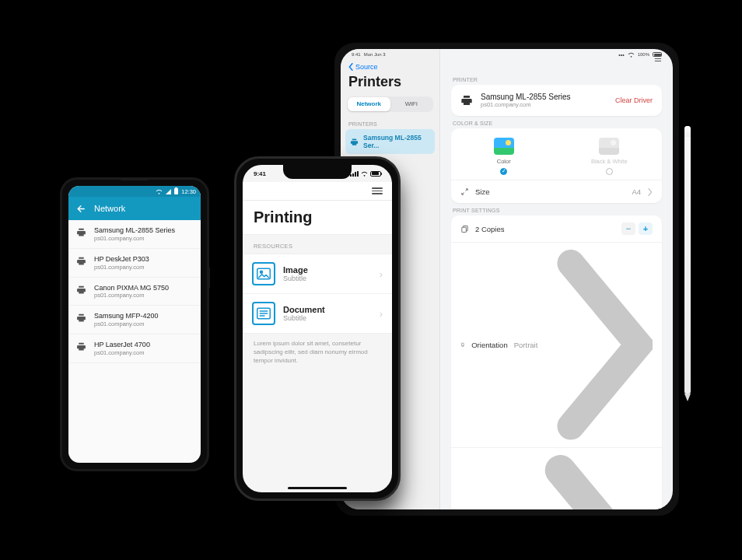  I want to click on size-value: A4, so click(636, 191).